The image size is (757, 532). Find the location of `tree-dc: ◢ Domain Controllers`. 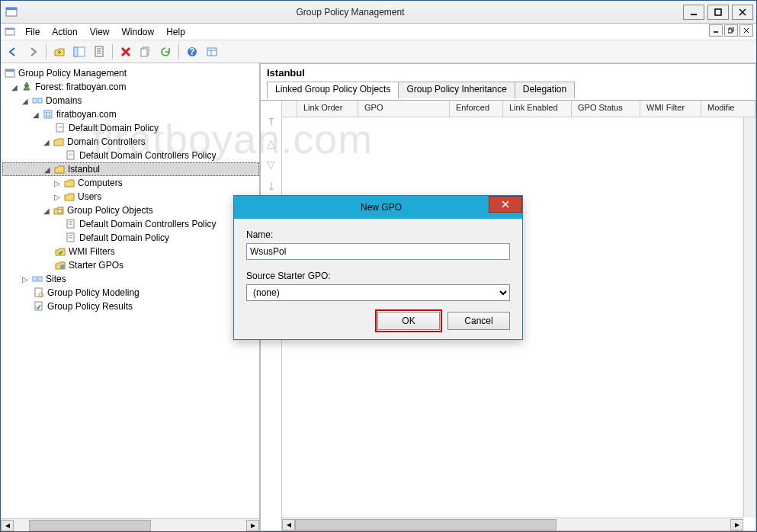

tree-dc: ◢ Domain Controllers is located at coordinates (131, 142).